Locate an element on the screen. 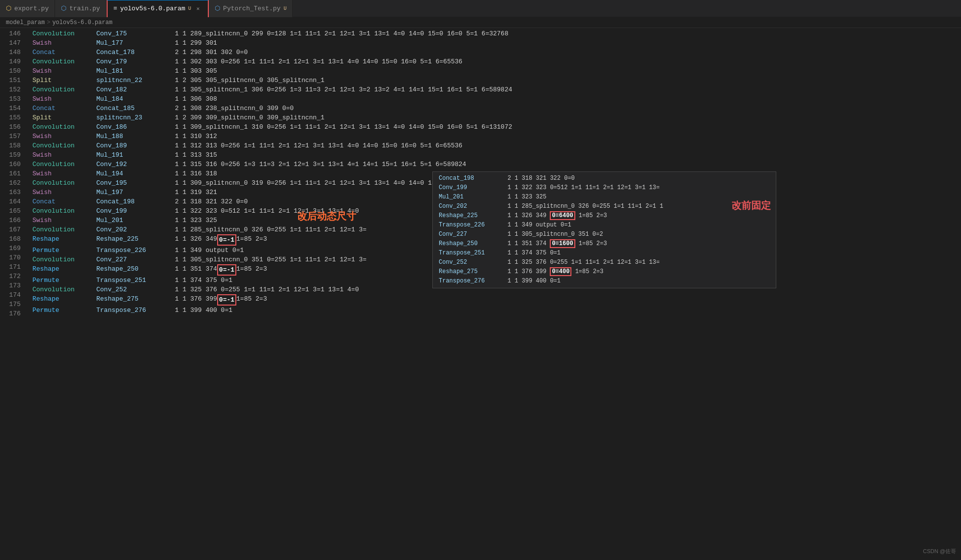 The image size is (961, 560). code-line-174: Reshape Reshape_275 1 1 376 399 0=-1 1=8… is located at coordinates (493, 300).